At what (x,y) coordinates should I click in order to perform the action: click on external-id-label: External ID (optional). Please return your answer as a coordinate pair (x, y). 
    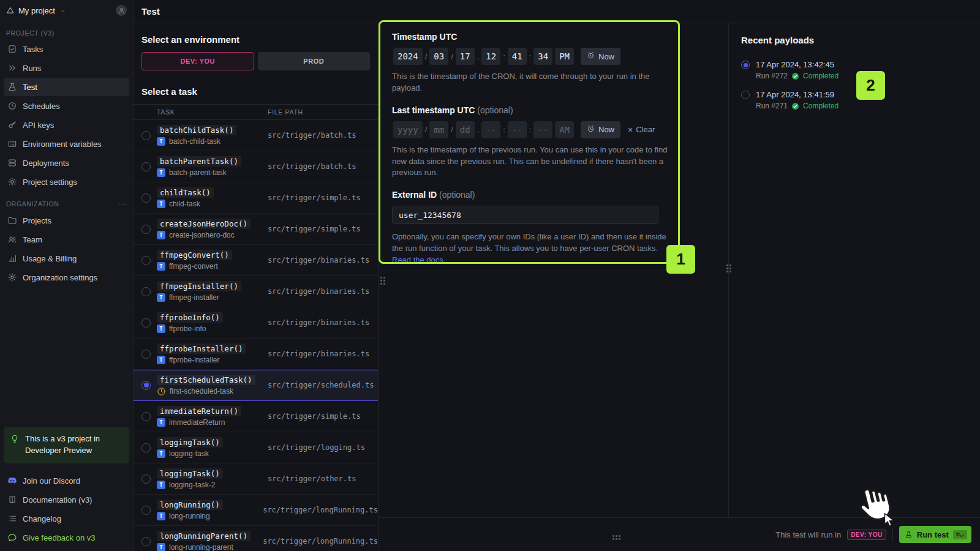
    Looking at the image, I should click on (560, 195).